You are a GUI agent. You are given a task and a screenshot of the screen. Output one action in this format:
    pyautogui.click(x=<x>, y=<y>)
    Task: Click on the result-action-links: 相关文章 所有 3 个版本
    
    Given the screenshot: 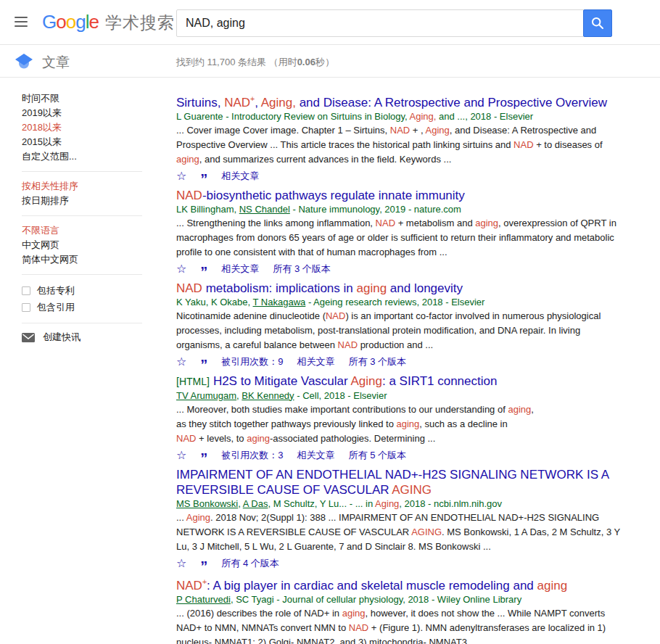 What is the action you would take?
    pyautogui.click(x=276, y=269)
    